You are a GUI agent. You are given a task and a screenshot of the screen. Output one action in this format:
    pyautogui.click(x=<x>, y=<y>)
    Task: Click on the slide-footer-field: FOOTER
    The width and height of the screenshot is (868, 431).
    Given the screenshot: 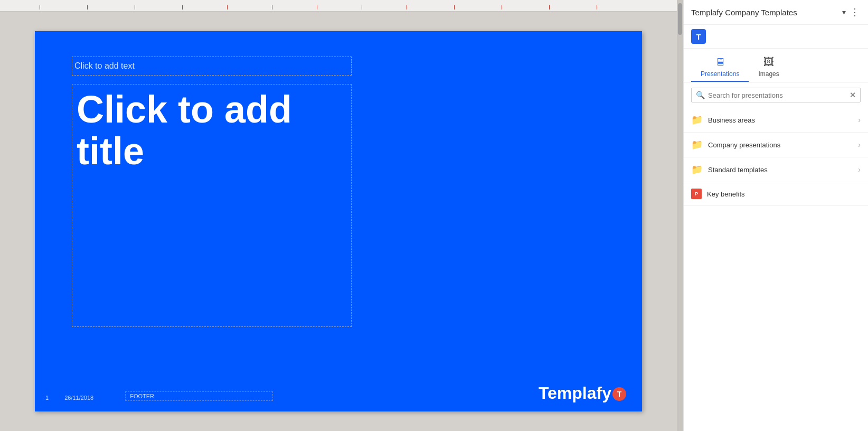 What is the action you would take?
    pyautogui.click(x=199, y=396)
    